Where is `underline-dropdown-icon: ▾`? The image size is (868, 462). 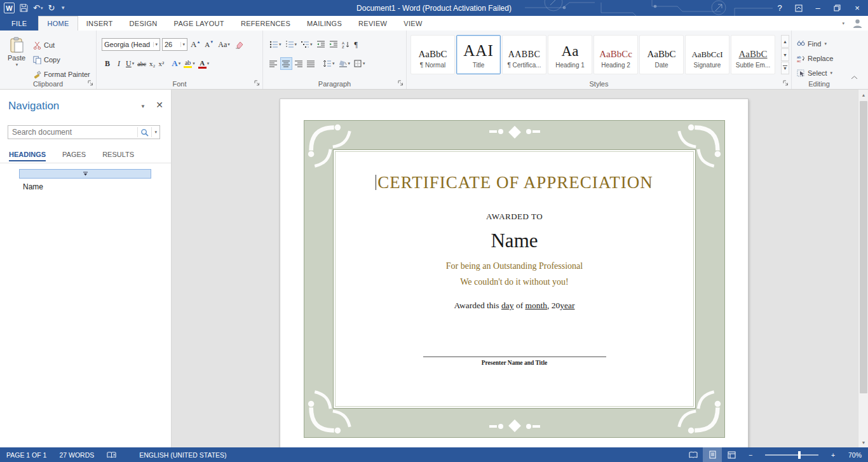 underline-dropdown-icon: ▾ is located at coordinates (133, 64).